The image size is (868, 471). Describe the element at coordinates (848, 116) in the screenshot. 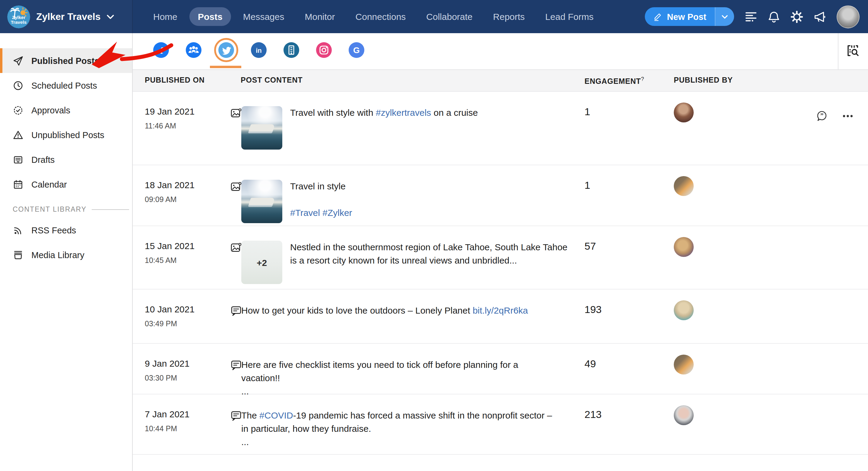

I see `more-options-icon` at that location.